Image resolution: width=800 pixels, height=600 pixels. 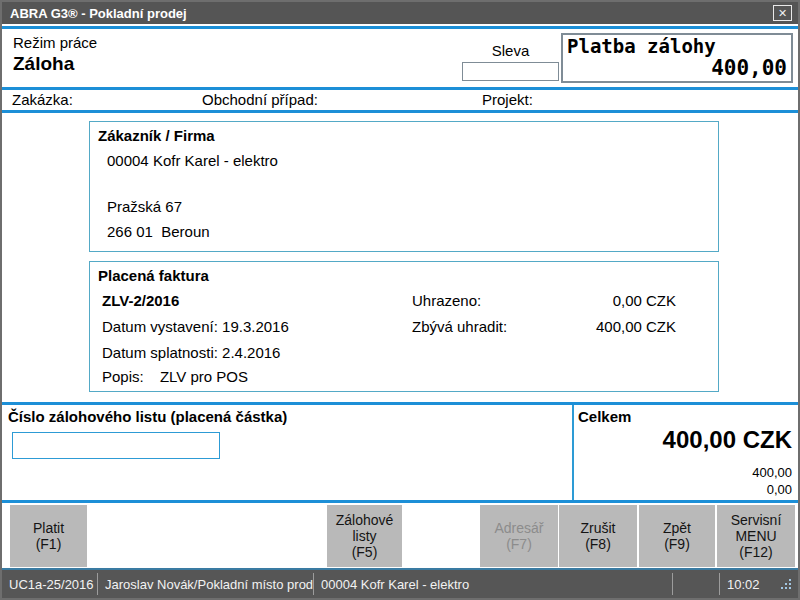 I want to click on status-user: Jaroslav Novák/Pokladní místo prod., so click(x=206, y=584).